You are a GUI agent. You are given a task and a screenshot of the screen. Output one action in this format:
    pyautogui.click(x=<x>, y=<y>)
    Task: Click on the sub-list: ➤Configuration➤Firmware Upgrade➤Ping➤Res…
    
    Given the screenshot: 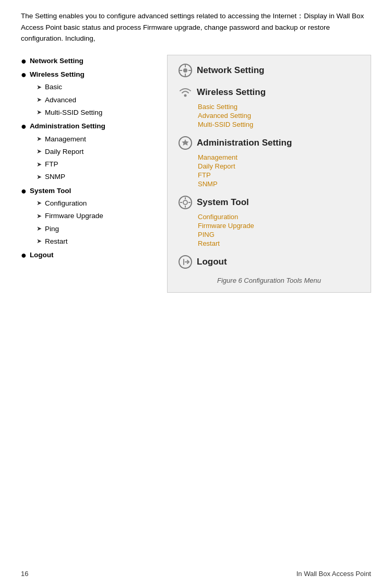 What is the action you would take?
    pyautogui.click(x=97, y=222)
    